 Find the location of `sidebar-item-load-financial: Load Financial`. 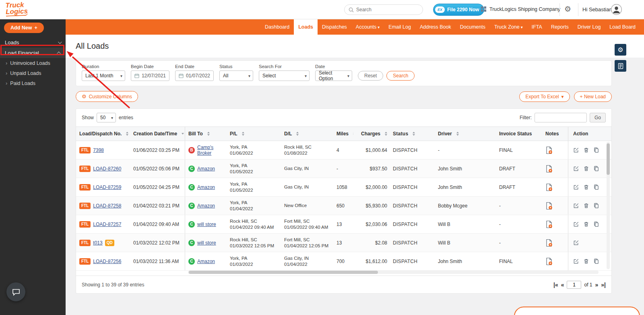

sidebar-item-load-financial: Load Financial is located at coordinates (33, 53).